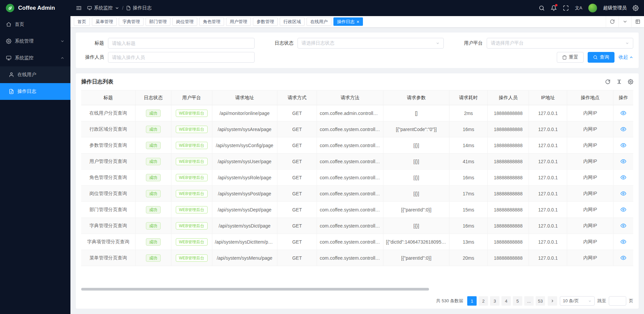 This screenshot has height=314, width=644. Describe the element at coordinates (548, 162) in the screenshot. I see `cell-ip: 127.0.0.1` at that location.